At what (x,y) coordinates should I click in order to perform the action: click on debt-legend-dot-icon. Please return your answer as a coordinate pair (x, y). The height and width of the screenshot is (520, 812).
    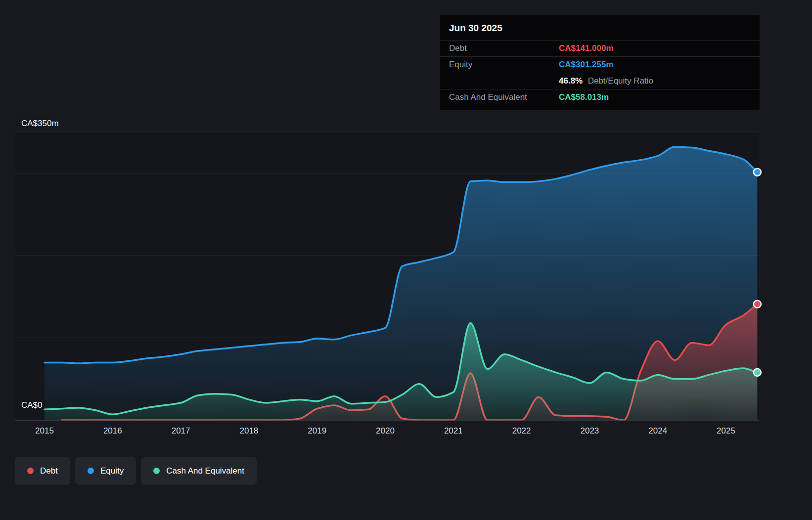
    Looking at the image, I should click on (31, 471).